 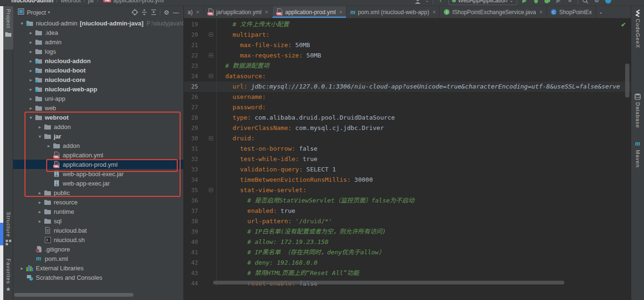 What do you see at coordinates (98, 174) in the screenshot?
I see `tree-item-web-app-boot-exec-jar: web-app-boot-exec.jar` at bounding box center [98, 174].